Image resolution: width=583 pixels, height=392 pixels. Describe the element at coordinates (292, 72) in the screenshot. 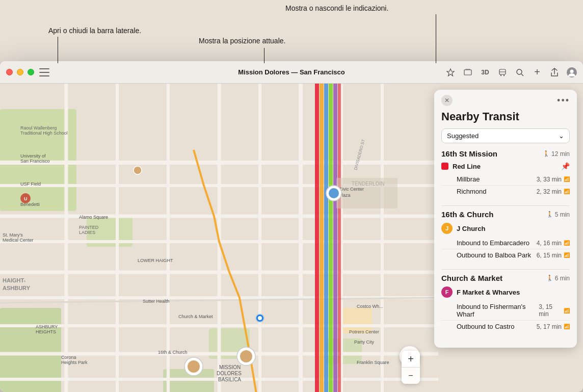

I see `titlebar: Mission Dolores — San Francisco 3D` at that location.